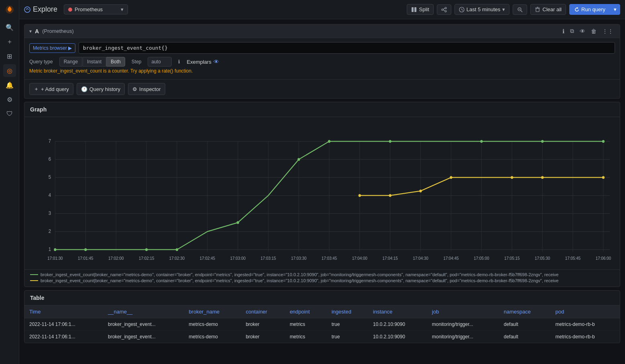  What do you see at coordinates (482, 10) in the screenshot?
I see `time-range-selector: Last 5 minutes ▾` at bounding box center [482, 10].